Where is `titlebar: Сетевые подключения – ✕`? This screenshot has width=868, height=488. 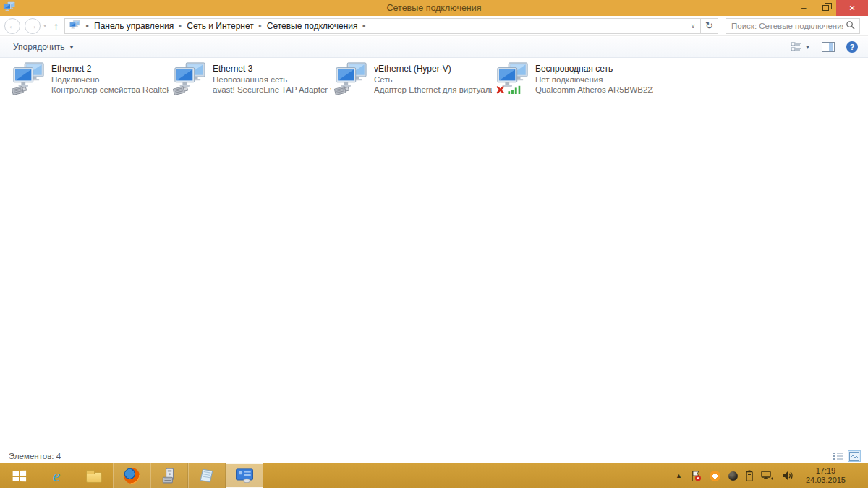
titlebar: Сетевые подключения – ✕ is located at coordinates (434, 8).